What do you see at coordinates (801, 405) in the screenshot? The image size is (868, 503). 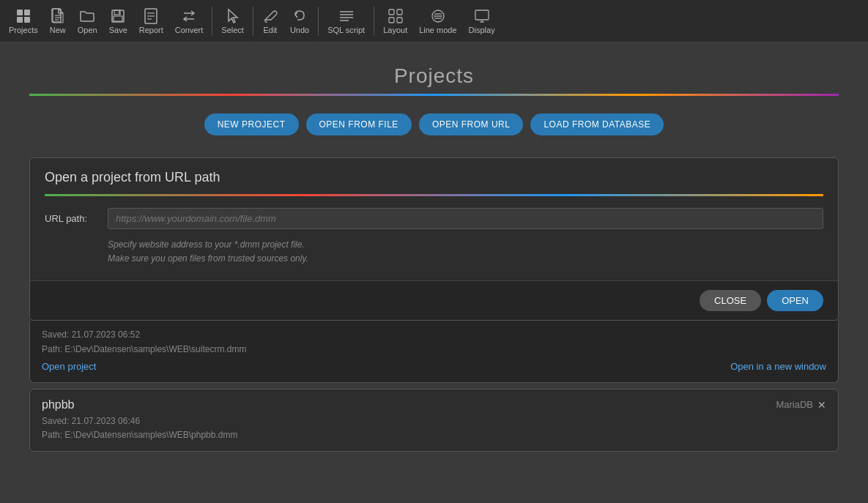 I see `project-db-phpbb: MariaDB ✕` at bounding box center [801, 405].